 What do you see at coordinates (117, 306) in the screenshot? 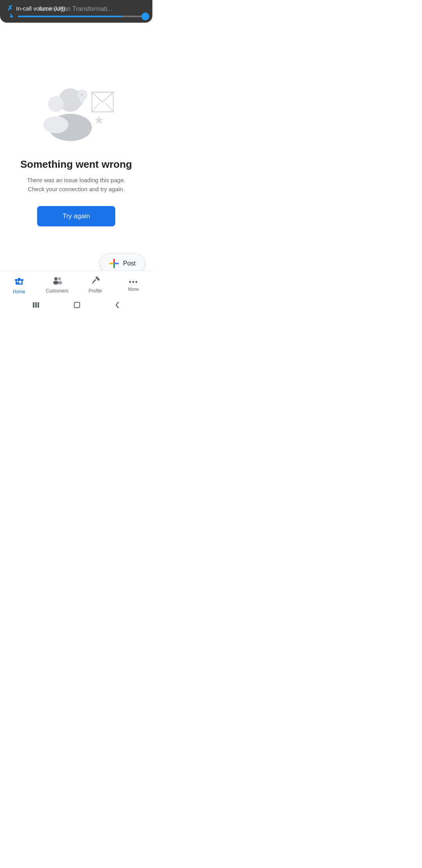
I see `sys-nav-back` at bounding box center [117, 306].